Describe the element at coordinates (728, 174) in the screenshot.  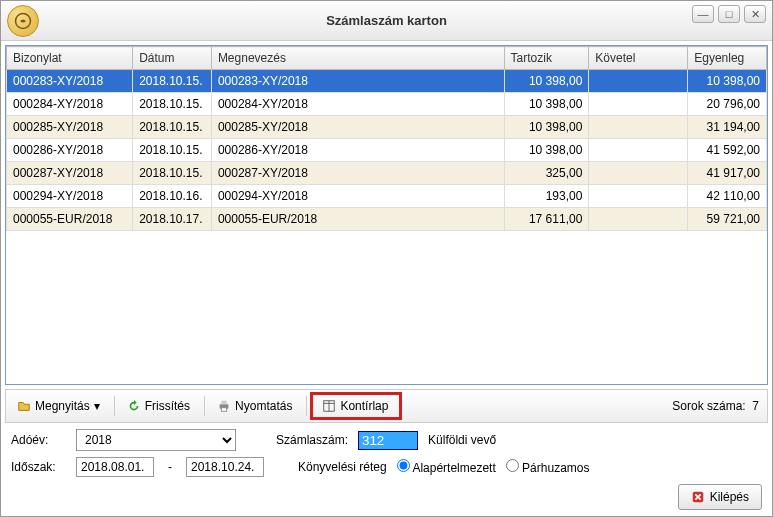
I see `cell-egyenleg: 41 917,00` at that location.